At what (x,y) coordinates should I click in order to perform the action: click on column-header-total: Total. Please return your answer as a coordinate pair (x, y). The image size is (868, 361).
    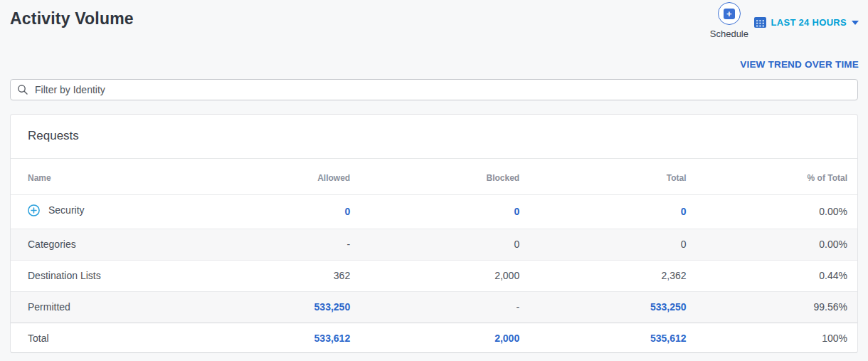
    Looking at the image, I should click on (603, 177).